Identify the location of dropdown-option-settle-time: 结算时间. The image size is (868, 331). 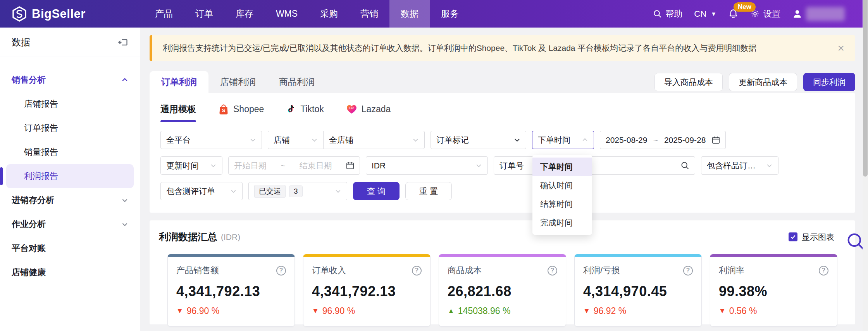
(562, 204).